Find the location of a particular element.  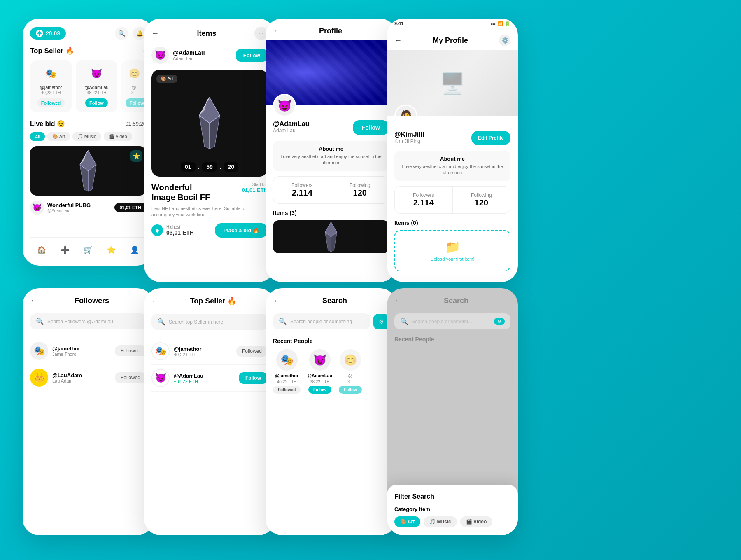

followers-label: Followers is located at coordinates (302, 185).